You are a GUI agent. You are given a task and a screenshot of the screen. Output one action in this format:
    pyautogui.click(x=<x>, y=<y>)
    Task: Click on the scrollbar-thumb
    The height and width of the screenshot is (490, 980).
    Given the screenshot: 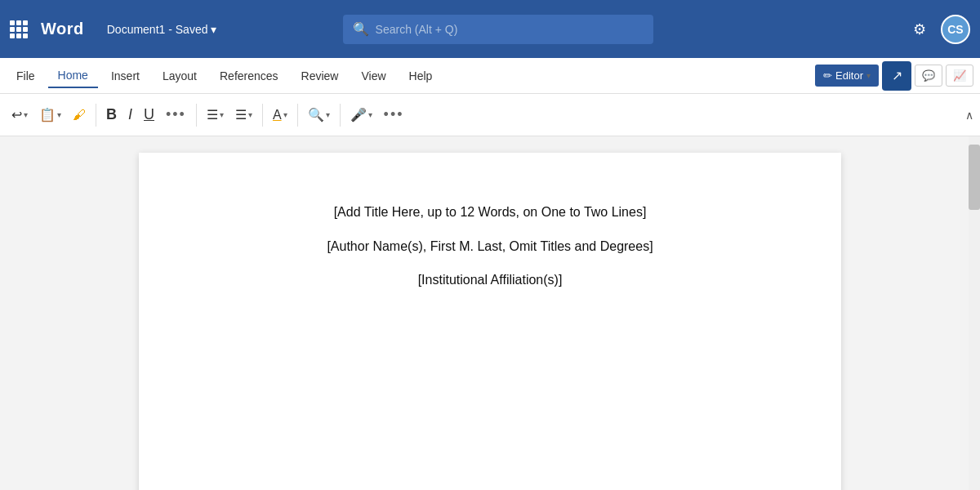 What is the action you would take?
    pyautogui.click(x=974, y=177)
    